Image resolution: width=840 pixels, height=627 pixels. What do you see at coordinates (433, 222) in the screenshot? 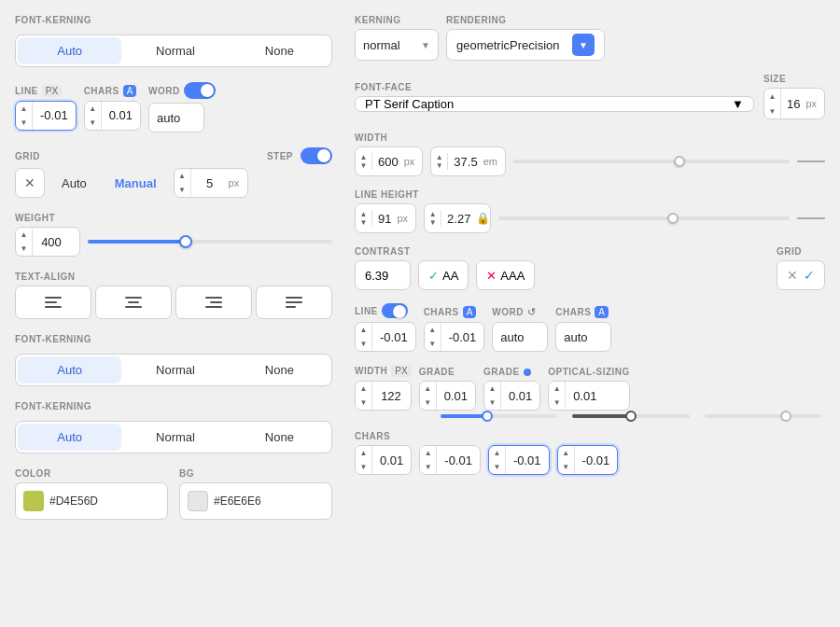
I see `lh2-down-btn: ▼` at bounding box center [433, 222].